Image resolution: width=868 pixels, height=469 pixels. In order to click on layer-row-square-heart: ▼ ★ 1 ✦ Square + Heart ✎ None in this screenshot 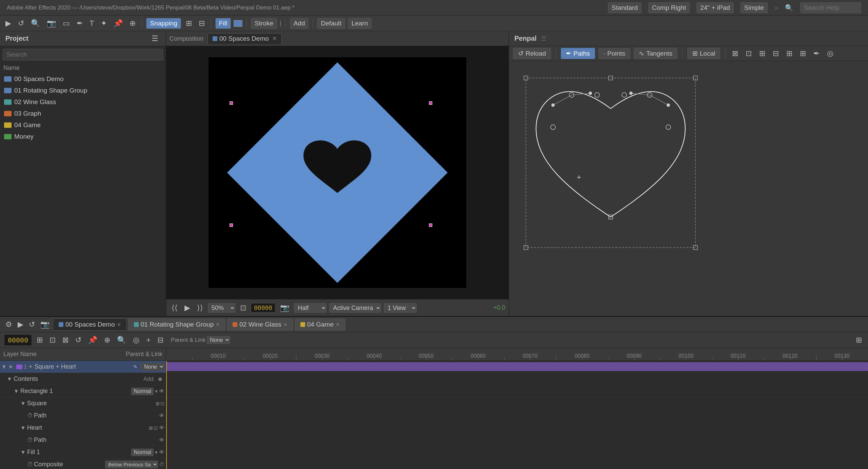, I will do `click(83, 367)`.